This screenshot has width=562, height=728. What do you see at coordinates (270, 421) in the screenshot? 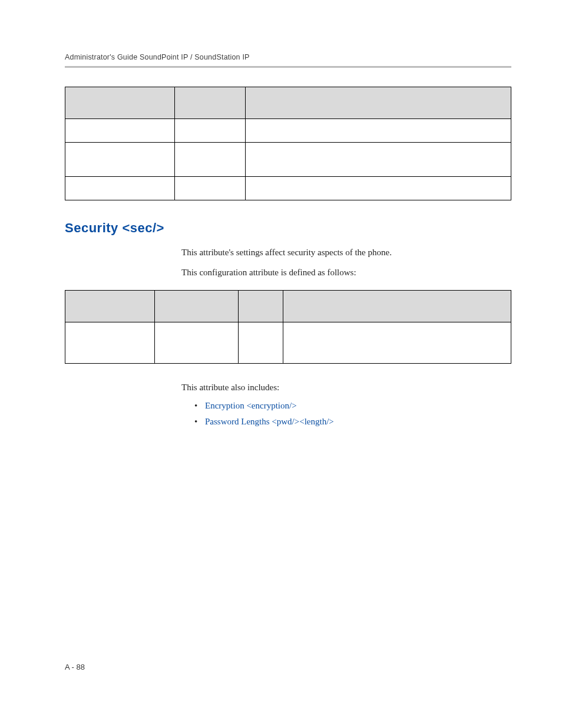
I see `link-password-lengths: Password Lengths <pwd/><length/>` at bounding box center [270, 421].